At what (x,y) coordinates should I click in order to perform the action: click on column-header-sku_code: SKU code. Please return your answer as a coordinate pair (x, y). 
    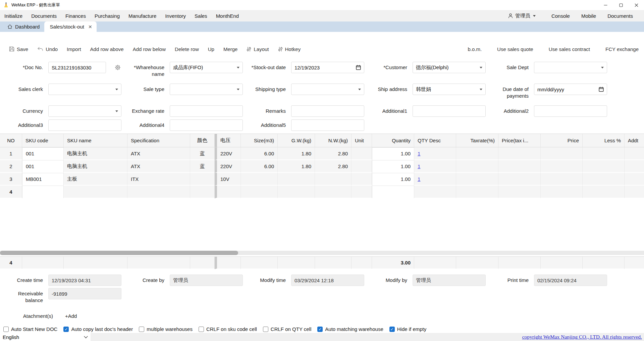
    Looking at the image, I should click on (43, 140).